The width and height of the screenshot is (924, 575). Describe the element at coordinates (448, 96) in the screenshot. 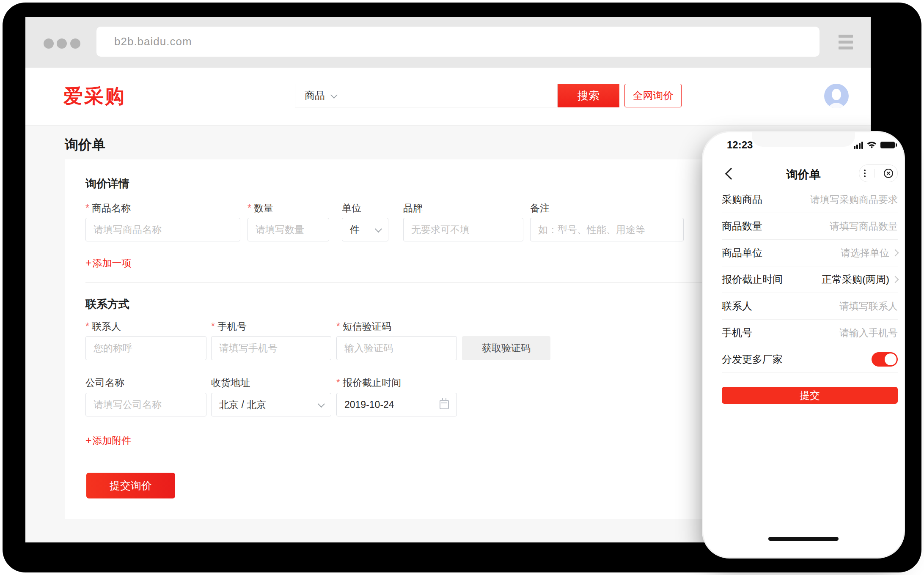

I see `site-header: 爱采购 商品 搜索 全网询价` at that location.